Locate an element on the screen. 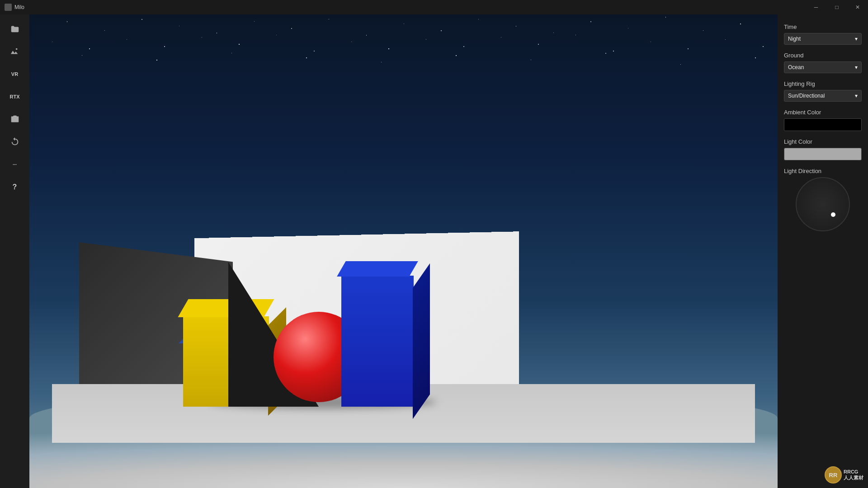 This screenshot has width=868, height=488. light-color-label: Light Color is located at coordinates (823, 142).